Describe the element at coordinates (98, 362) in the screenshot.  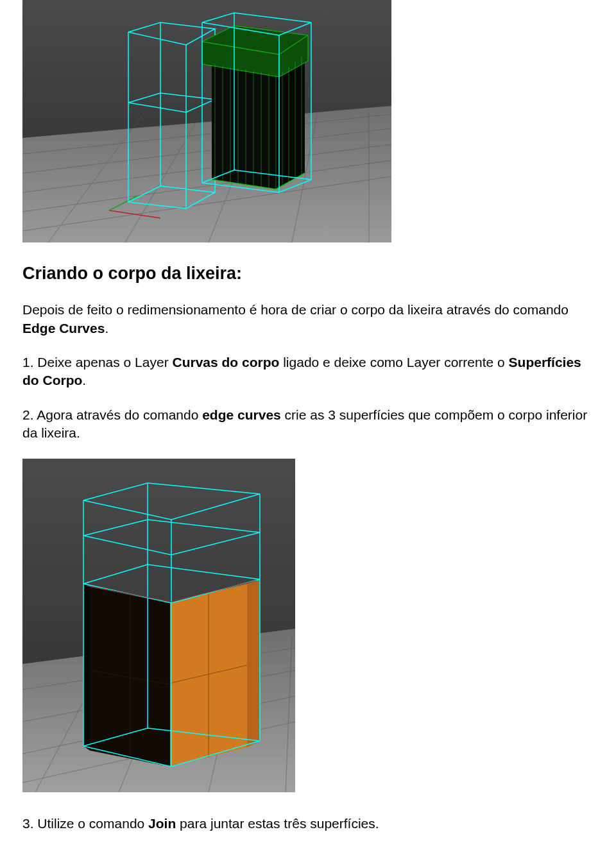
I see `text: 1. Deixe apenas o Layer` at that location.